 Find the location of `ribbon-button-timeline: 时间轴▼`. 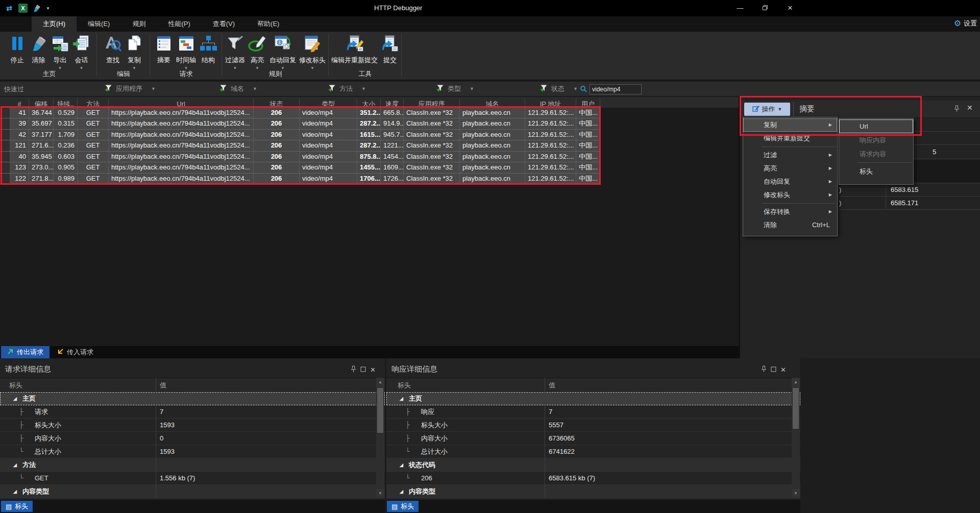

ribbon-button-timeline: 时间轴▼ is located at coordinates (186, 52).